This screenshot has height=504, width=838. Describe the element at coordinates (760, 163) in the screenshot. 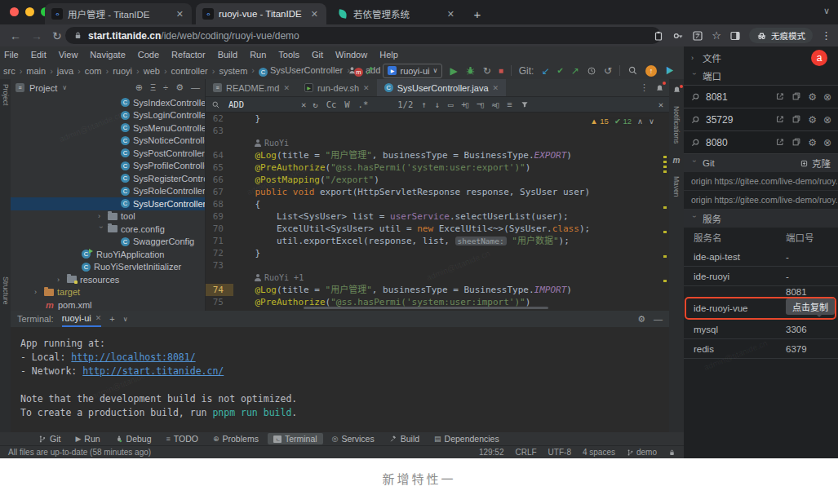

I see `git-section-header: Git 克隆` at that location.